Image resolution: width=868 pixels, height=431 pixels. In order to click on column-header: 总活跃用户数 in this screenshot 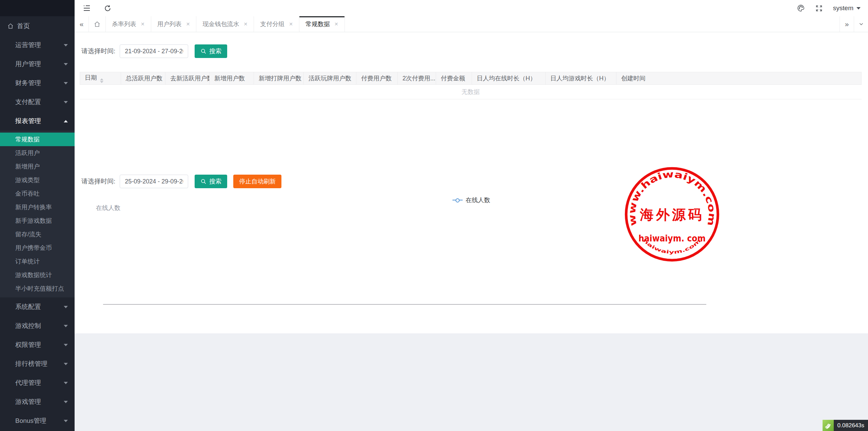, I will do `click(143, 79)`.